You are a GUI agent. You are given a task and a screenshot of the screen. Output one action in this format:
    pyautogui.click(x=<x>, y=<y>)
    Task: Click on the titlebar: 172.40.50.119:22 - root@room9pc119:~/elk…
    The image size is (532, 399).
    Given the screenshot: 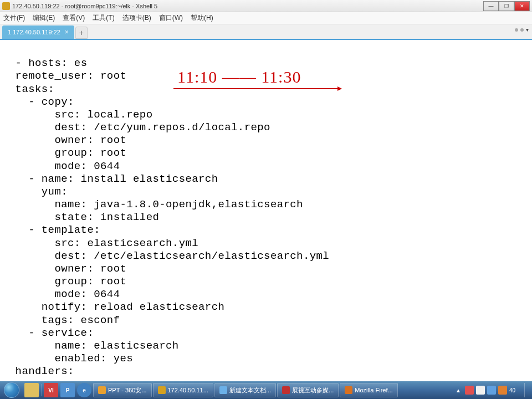 What is the action you would take?
    pyautogui.click(x=266, y=6)
    